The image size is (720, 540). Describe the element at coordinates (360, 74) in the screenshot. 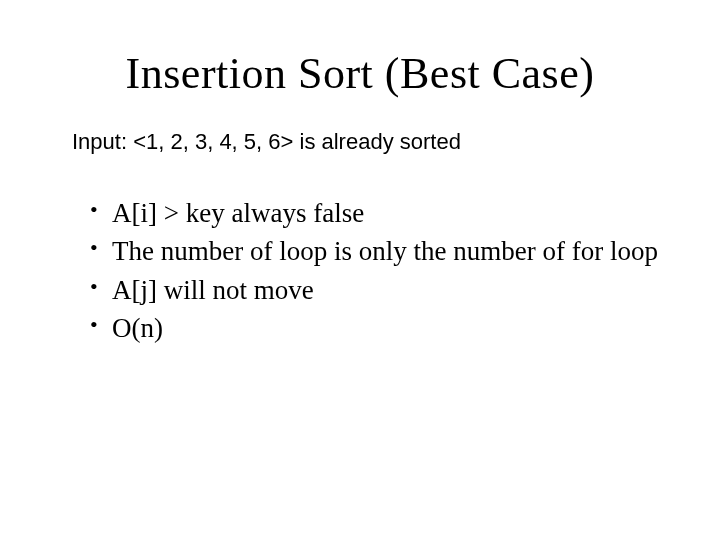

I see `slide-title: Insertion Sort (Best Case)` at that location.